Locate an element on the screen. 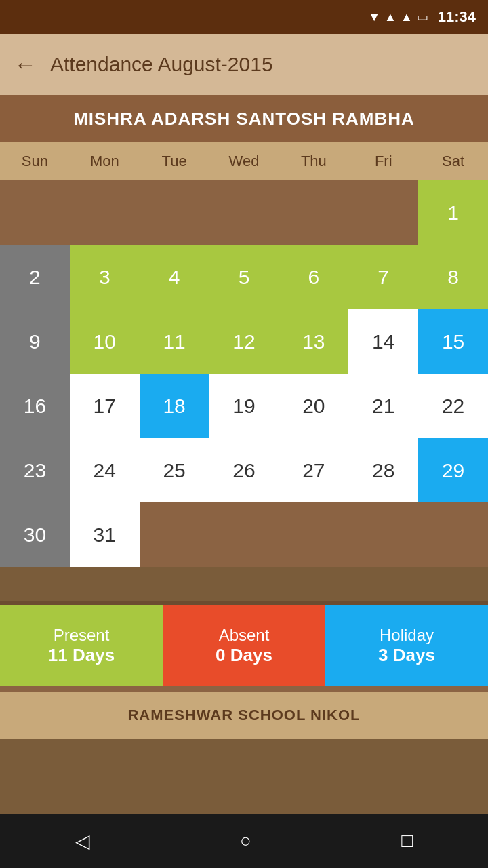 The image size is (488, 868). cal-day-12: 12 is located at coordinates (244, 342).